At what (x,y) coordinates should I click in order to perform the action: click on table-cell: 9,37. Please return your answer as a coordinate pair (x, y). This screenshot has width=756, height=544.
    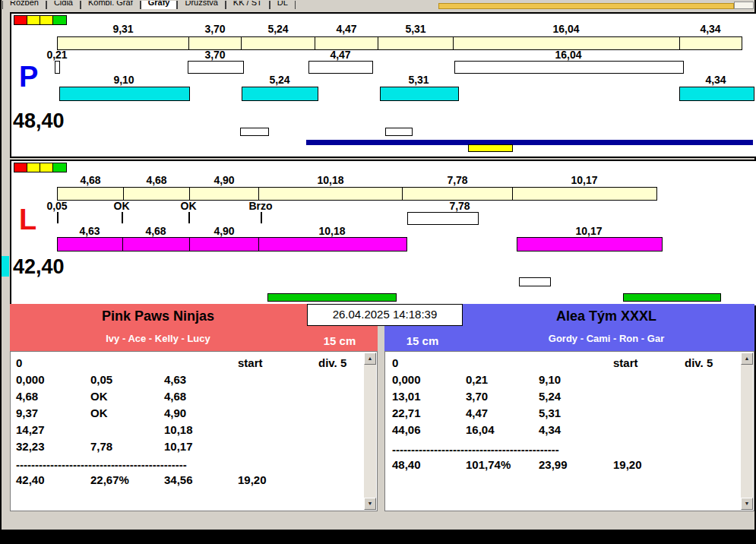
    Looking at the image, I should click on (27, 413).